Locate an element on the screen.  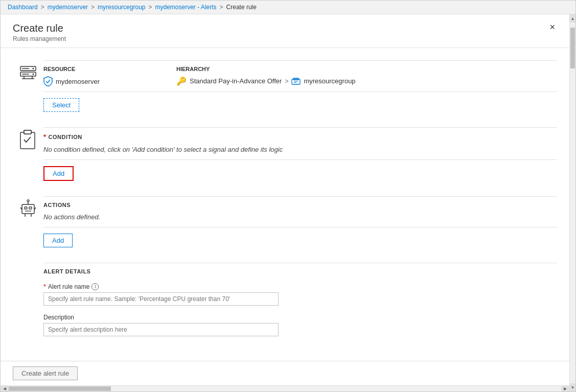
resource-section: RESOURCE mydemoserver is located at coordinates (285, 86).